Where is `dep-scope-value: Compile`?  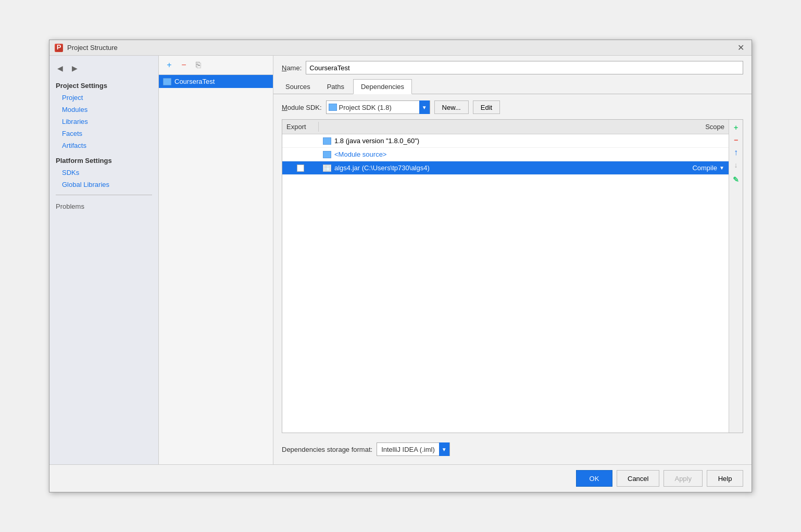
dep-scope-value: Compile is located at coordinates (705, 168).